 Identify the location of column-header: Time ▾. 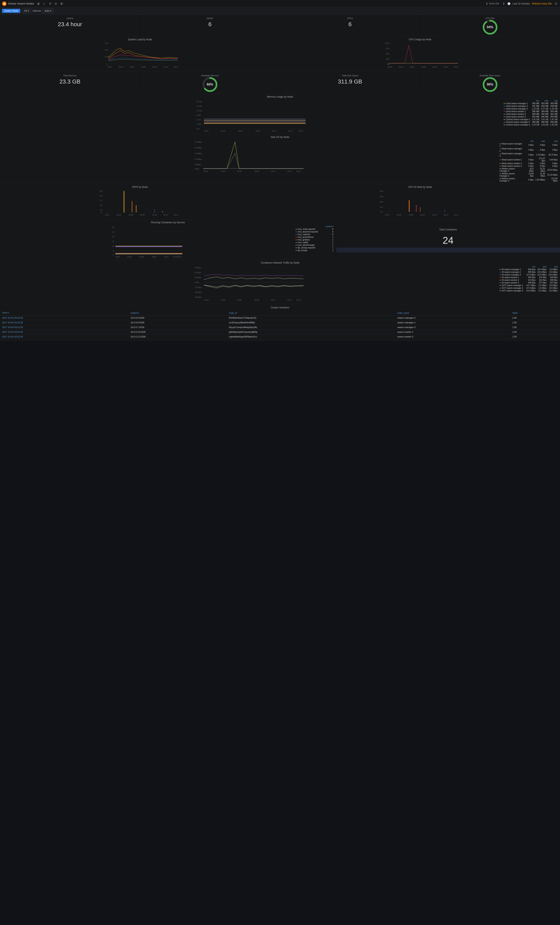
(65, 313).